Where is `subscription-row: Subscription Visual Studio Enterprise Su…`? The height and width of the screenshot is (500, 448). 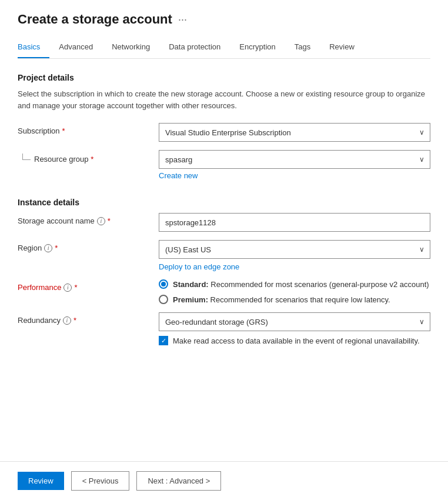
subscription-row: Subscription Visual Studio Enterprise Su… is located at coordinates (224, 132).